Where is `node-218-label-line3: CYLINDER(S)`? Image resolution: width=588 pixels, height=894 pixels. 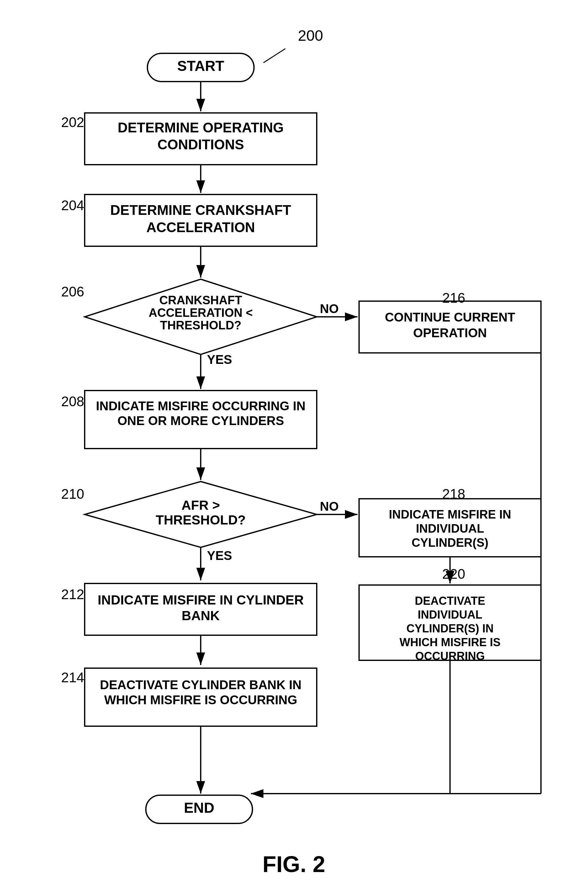 node-218-label-line3: CYLINDER(S) is located at coordinates (450, 542).